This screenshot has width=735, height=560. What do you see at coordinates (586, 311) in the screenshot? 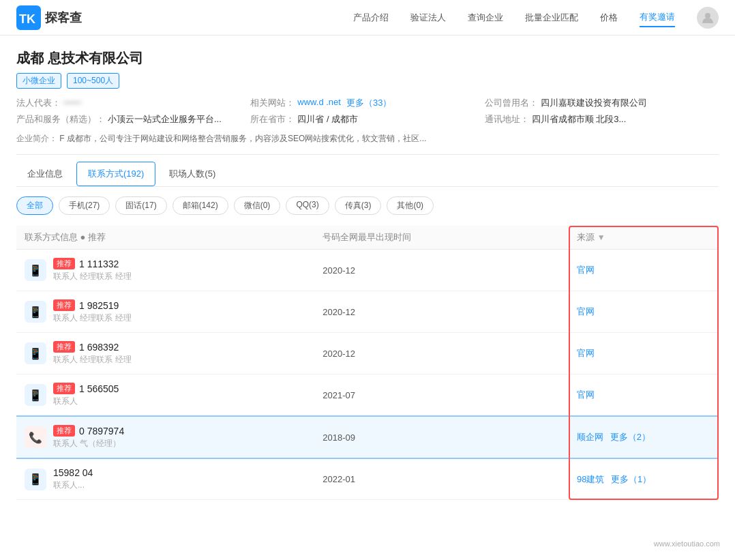
I see `source-link-2: 官网` at bounding box center [586, 311].